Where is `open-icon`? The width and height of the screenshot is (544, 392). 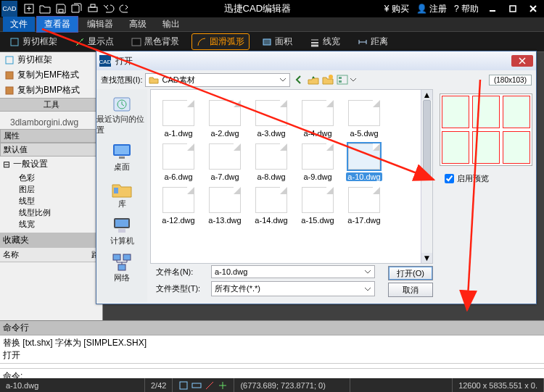 open-icon is located at coordinates (45, 9).